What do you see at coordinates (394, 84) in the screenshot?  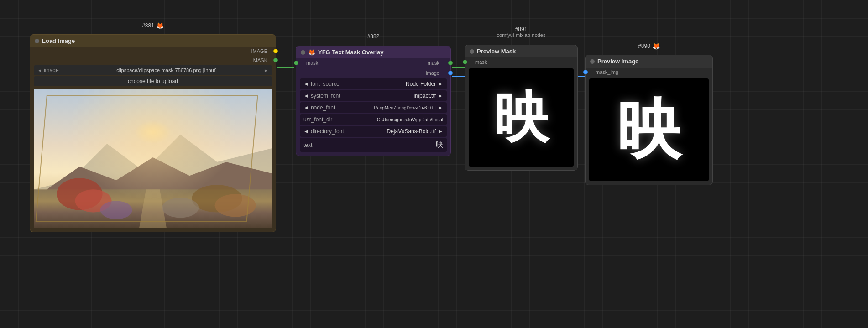 I see `fs-value: Node Folder` at bounding box center [394, 84].